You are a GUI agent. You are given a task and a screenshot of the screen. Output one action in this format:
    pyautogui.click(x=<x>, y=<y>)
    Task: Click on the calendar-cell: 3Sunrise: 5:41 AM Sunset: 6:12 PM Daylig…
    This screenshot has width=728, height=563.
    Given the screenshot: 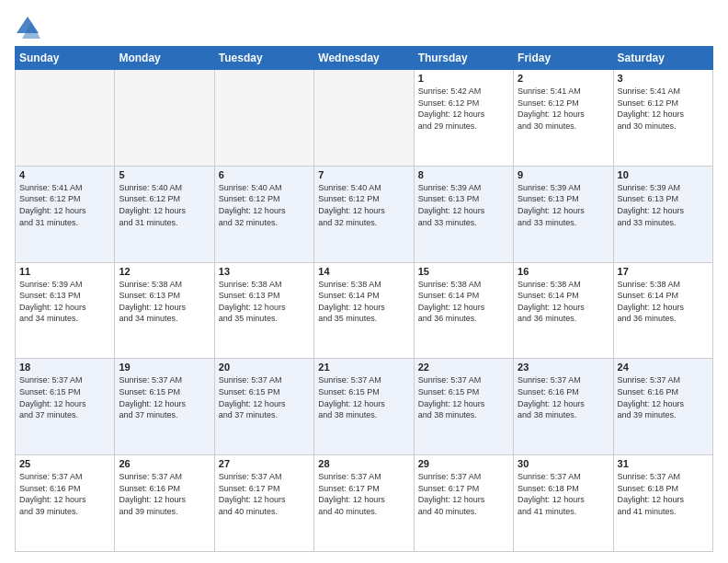 What is the action you would take?
    pyautogui.click(x=663, y=118)
    